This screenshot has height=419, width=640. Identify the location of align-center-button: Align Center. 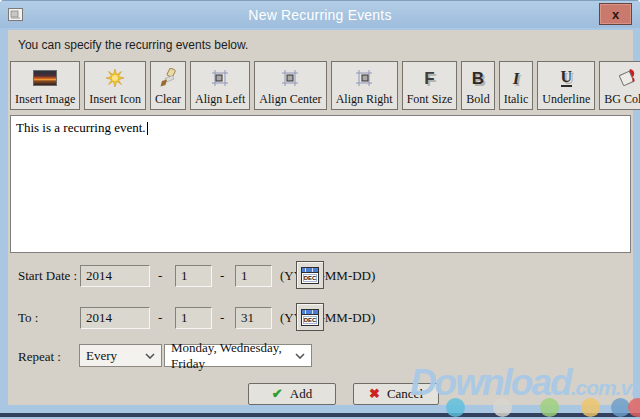
(290, 86).